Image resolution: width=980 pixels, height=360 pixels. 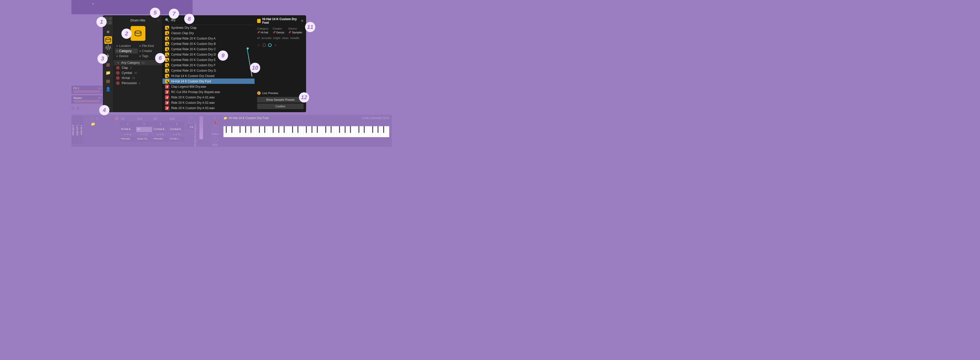 I want to click on power-icon: ⏻, so click(x=116, y=119).